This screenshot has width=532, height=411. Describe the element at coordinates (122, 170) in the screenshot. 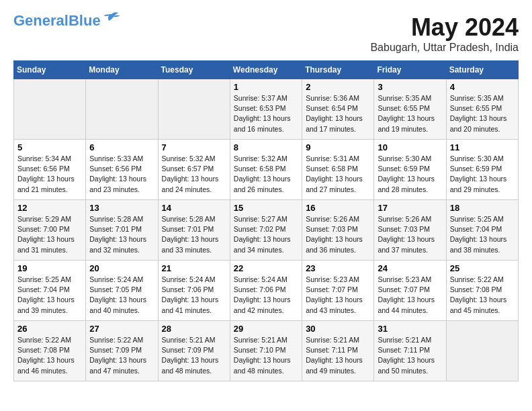

I see `calendar-cell: 6Sunrise: 5:33 AMSunset: 6:56 PMDaylight…` at that location.